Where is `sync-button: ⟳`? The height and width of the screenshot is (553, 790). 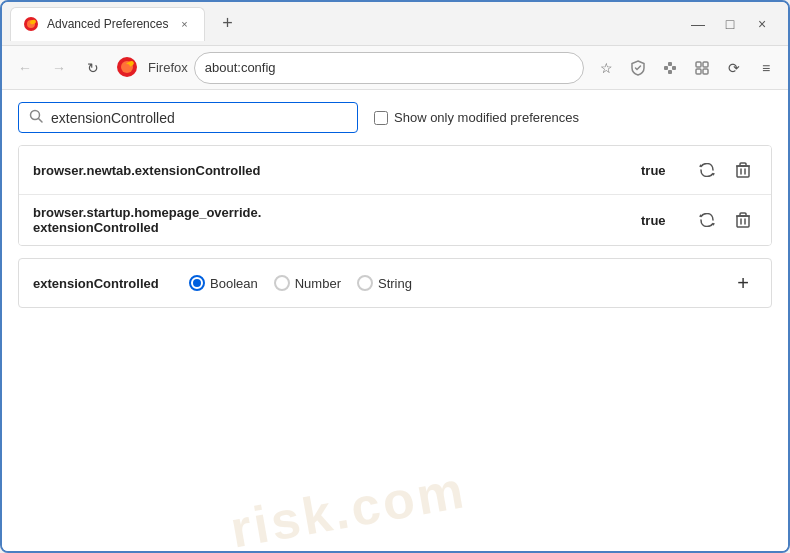 sync-button: ⟳ is located at coordinates (734, 68).